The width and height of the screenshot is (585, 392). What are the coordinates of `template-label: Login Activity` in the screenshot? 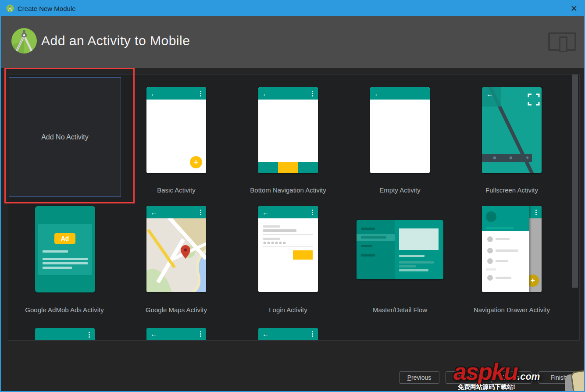 It's located at (288, 310).